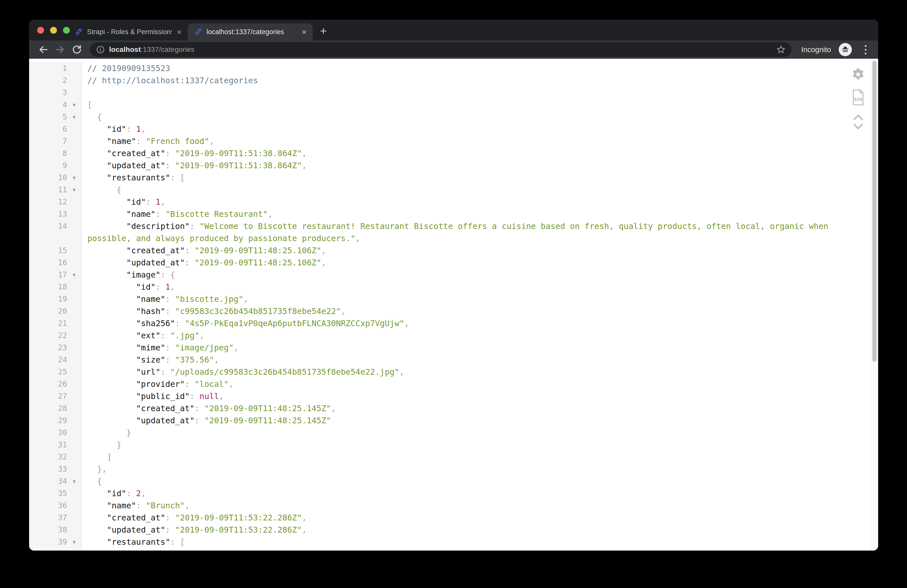  I want to click on zoom-window-button, so click(66, 30).